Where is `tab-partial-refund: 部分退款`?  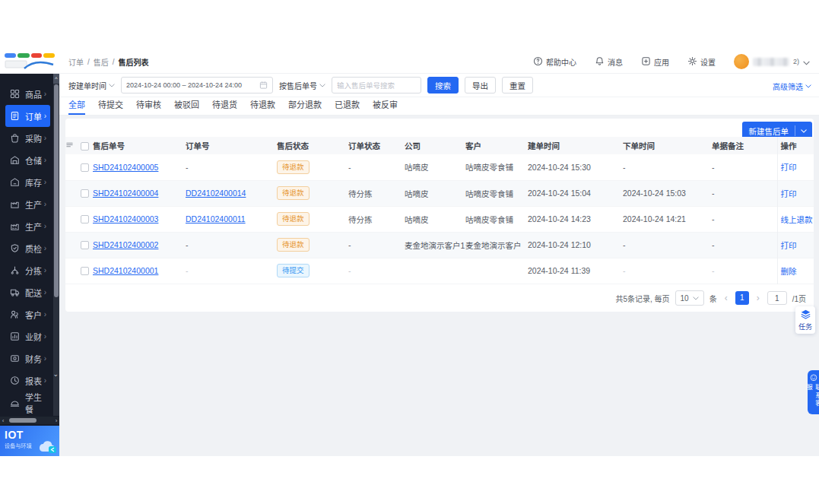
tab-partial-refund: 部分退款 is located at coordinates (305, 106).